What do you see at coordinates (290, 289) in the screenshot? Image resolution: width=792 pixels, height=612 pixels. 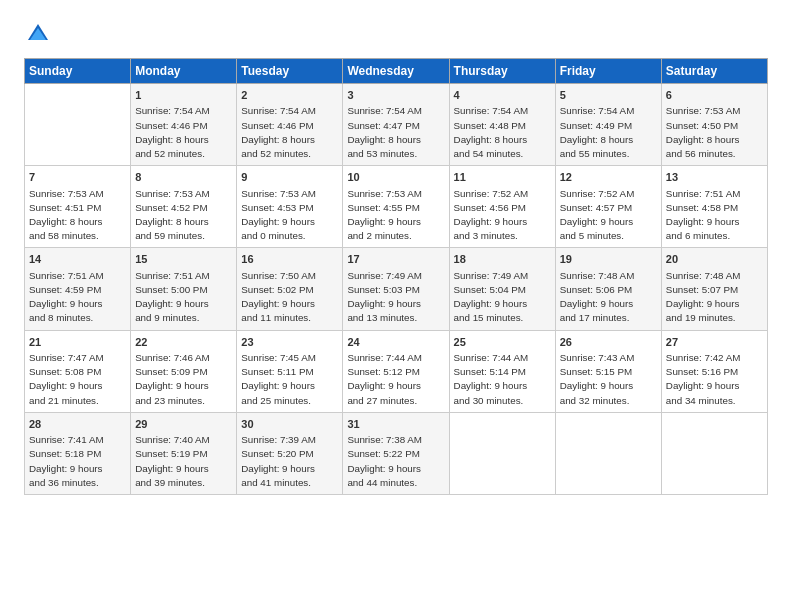 I see `day-cell: 16Sunrise: 7:50 AMSunset: 5:02 PMDayligh…` at bounding box center [290, 289].